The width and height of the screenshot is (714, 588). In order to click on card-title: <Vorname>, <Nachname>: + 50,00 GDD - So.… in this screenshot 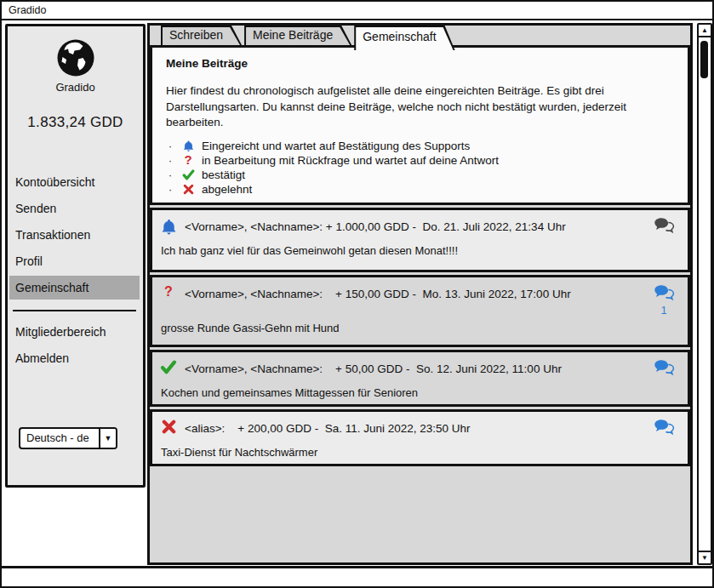, I will do `click(417, 368)`.